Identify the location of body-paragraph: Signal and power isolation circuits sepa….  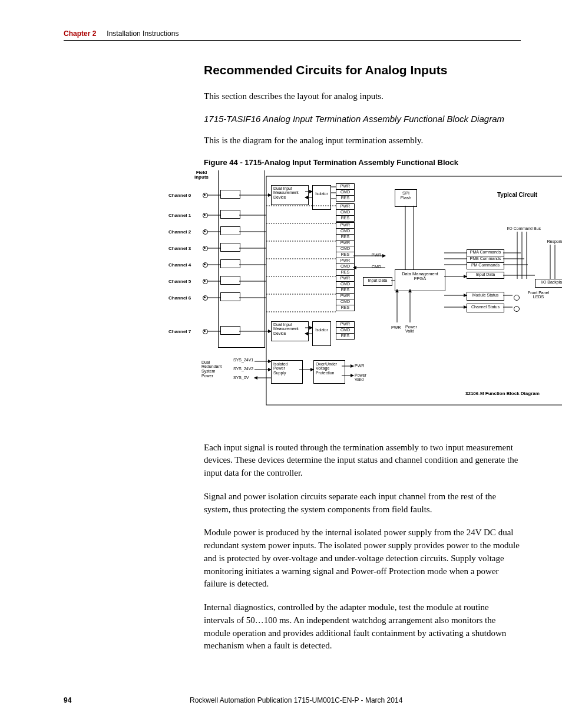
(362, 503).